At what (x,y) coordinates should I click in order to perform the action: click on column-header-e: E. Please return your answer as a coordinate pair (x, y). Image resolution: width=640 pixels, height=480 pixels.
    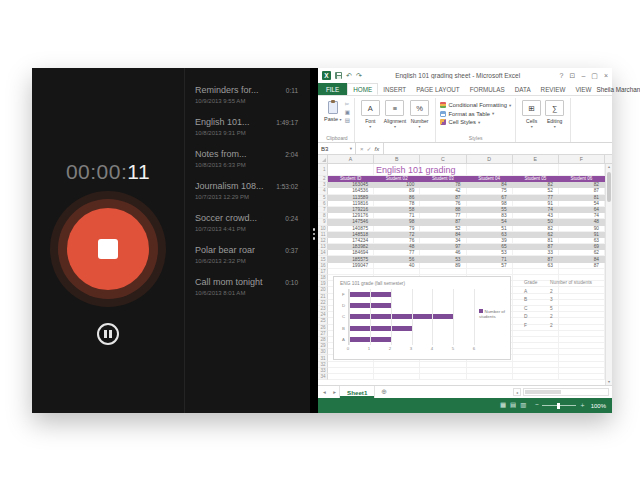
    Looking at the image, I should click on (536, 159).